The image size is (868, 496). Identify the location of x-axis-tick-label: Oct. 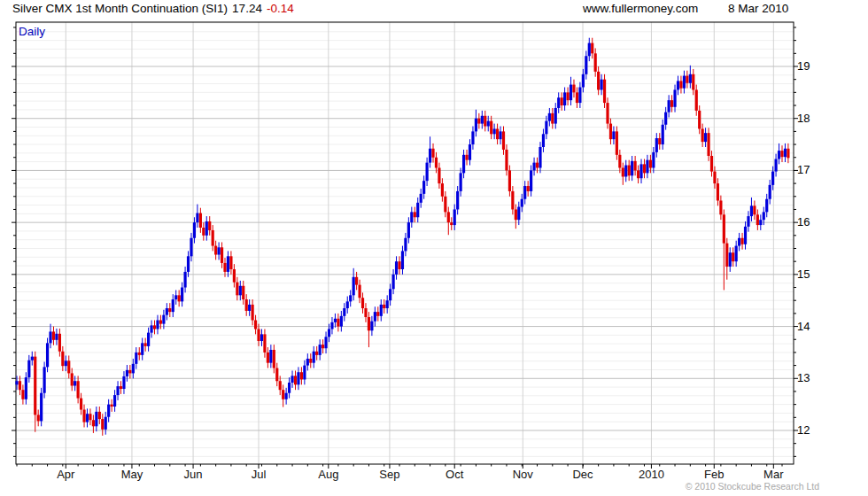
(454, 475).